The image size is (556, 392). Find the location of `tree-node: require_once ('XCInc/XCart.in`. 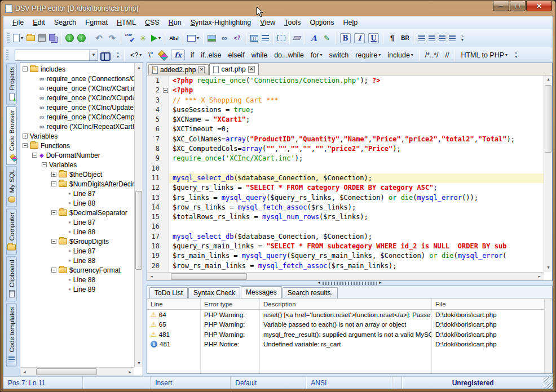

tree-node: require_once ('XCInc/XCart.in is located at coordinates (78, 88).